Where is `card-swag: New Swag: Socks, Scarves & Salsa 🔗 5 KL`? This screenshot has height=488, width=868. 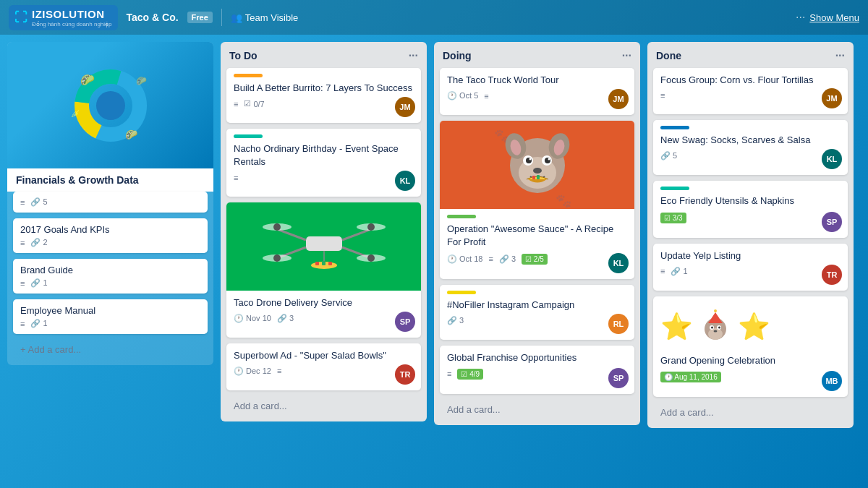
card-swag: New Swag: Socks, Scarves & Salsa 🔗 5 KL is located at coordinates (751, 147).